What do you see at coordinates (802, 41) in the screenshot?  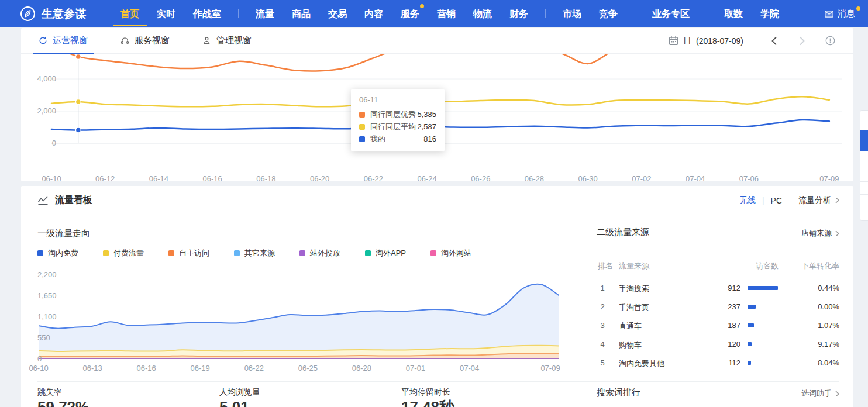 I see `next-day-button` at bounding box center [802, 41].